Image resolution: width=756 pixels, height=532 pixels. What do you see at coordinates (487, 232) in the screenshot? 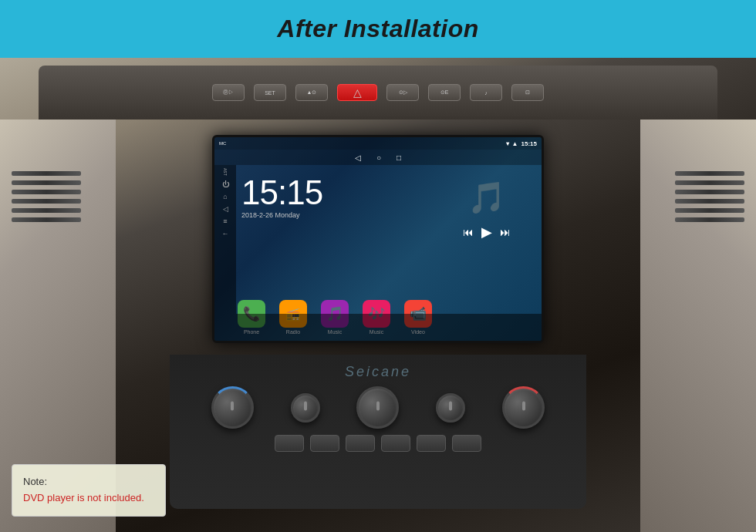
I see `play-button: ▶` at bounding box center [487, 232].